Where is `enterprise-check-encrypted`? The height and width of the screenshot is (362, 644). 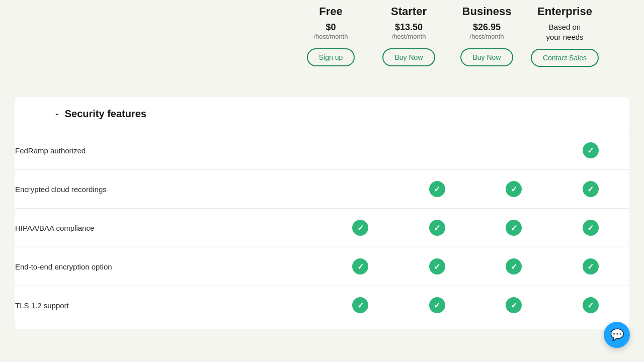
enterprise-check-encrypted is located at coordinates (591, 189).